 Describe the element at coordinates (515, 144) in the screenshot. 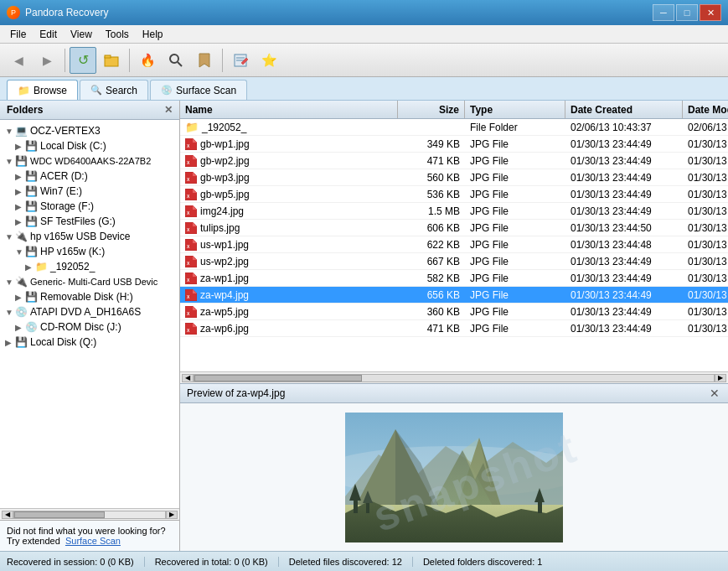

I see `file-cell-type-1: JPG File` at that location.